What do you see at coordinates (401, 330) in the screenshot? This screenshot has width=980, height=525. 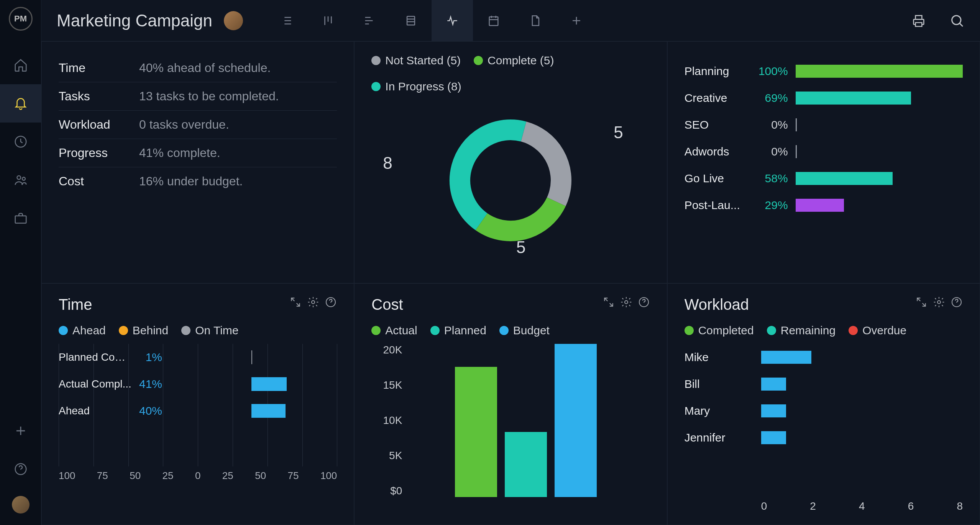 I see `legend-label: Actual` at bounding box center [401, 330].